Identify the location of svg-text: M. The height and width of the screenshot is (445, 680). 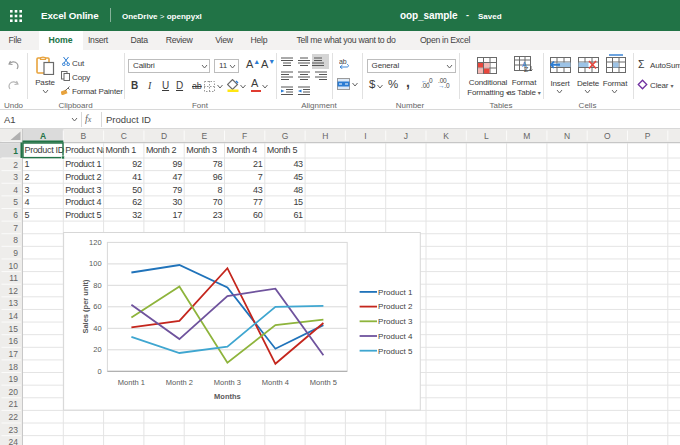
(526, 136).